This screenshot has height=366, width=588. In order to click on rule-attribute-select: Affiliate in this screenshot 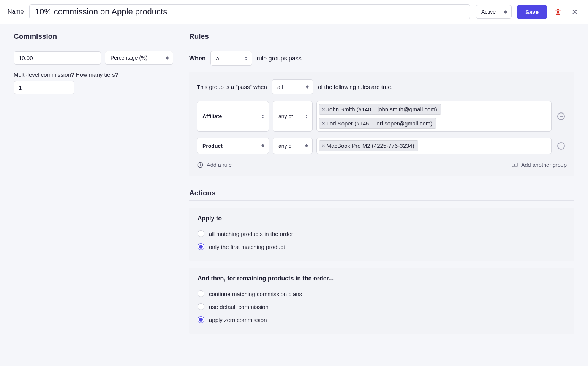, I will do `click(233, 116)`.